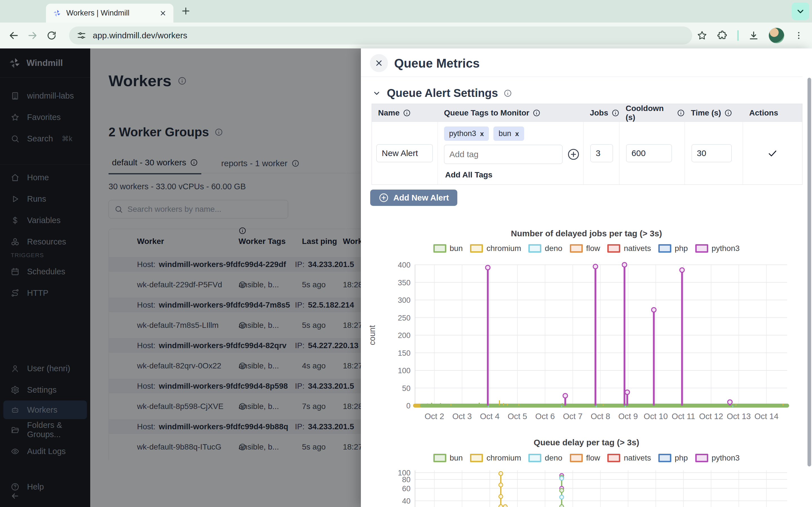 Image resolution: width=812 pixels, height=507 pixels. What do you see at coordinates (434, 416) in the screenshot?
I see `svg-text: Oct 2` at bounding box center [434, 416].